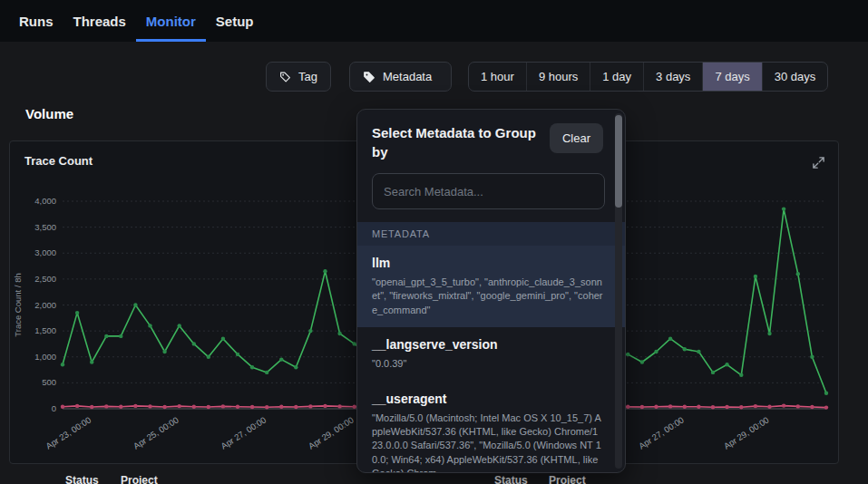 The height and width of the screenshot is (484, 868). What do you see at coordinates (488, 344) in the screenshot?
I see `metadata-key: __langserve_version` at bounding box center [488, 344].